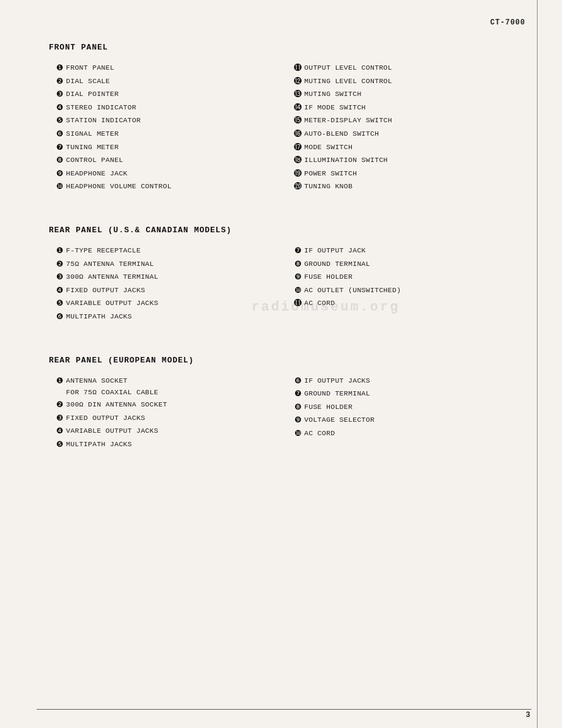 The width and height of the screenshot is (562, 728). Describe the element at coordinates (168, 317) in the screenshot. I see `list-item: ❻MULTIPATH JACKS` at that location.